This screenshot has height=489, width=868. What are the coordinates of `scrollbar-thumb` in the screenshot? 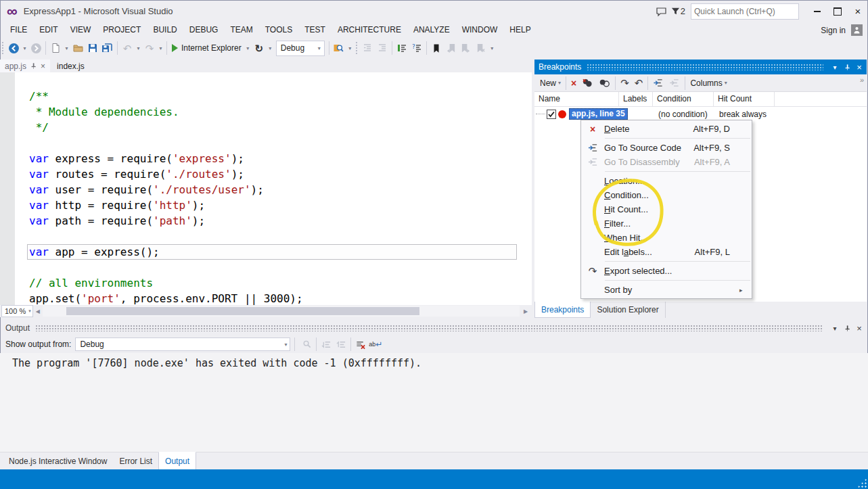 It's located at (243, 311).